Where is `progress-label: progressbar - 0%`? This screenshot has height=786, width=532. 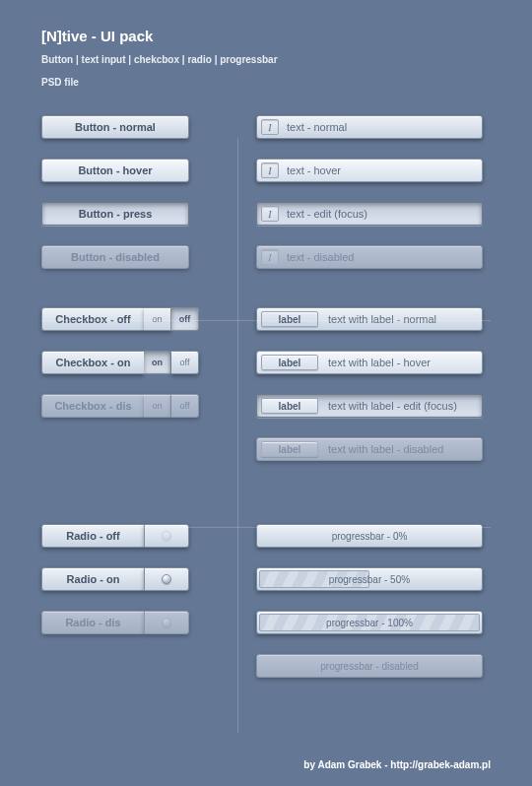
progress-label: progressbar - 0% is located at coordinates (370, 536).